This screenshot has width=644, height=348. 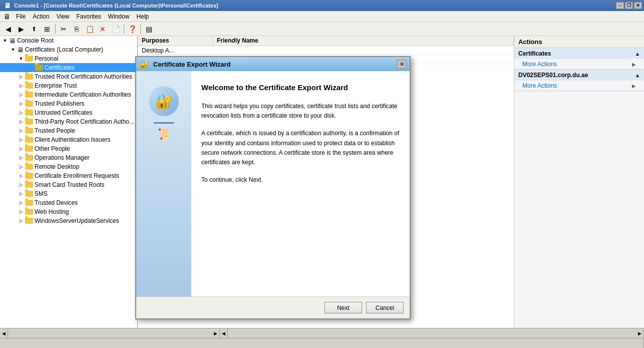 What do you see at coordinates (89, 17) in the screenshot?
I see `menu-favorites: Favorites` at bounding box center [89, 17].